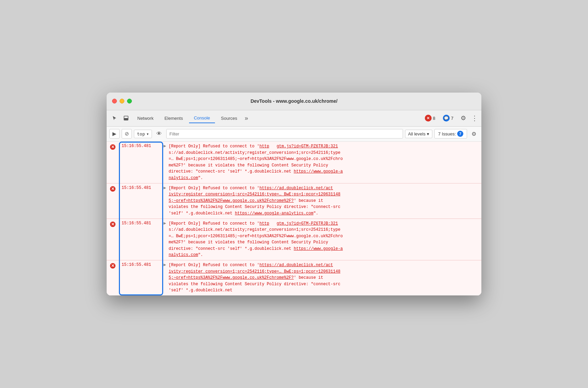  What do you see at coordinates (474, 134) in the screenshot?
I see `console-settings-btn: ⚙` at bounding box center [474, 134].